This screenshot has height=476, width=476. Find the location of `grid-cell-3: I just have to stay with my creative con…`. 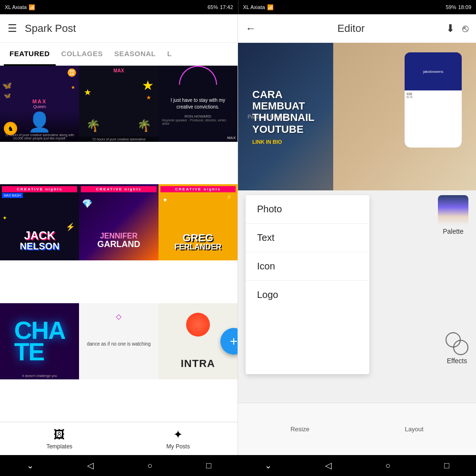

grid-cell-3: I just have to stay with my creative con… is located at coordinates (198, 104).